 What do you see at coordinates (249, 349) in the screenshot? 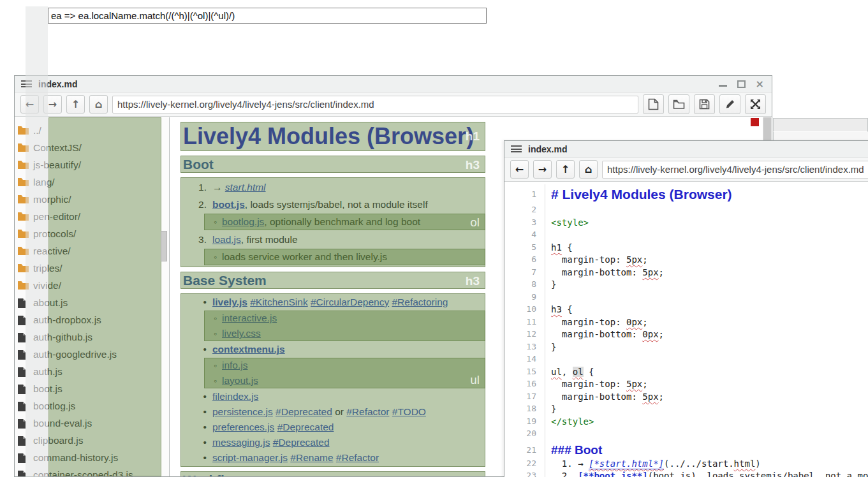
I see `markdown-link: contextmenu.js` at bounding box center [249, 349].